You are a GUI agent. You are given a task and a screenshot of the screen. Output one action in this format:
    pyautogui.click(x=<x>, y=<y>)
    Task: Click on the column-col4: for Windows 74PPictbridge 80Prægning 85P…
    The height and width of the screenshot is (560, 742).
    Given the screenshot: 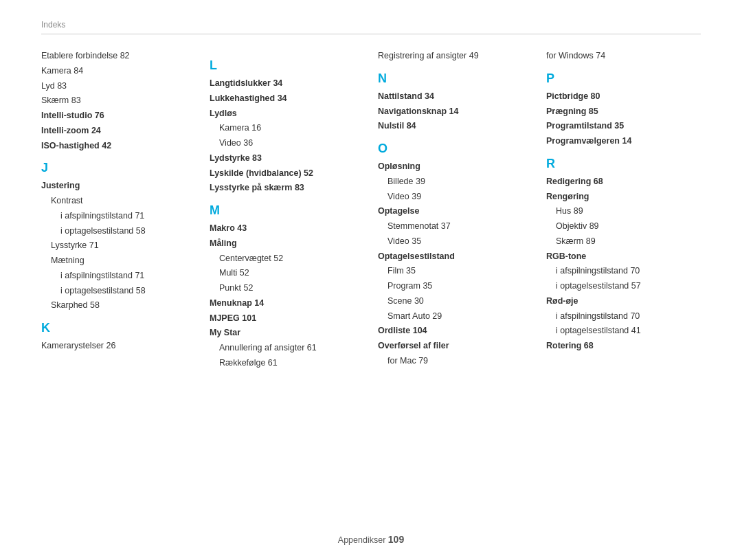 What is the action you would take?
    pyautogui.click(x=624, y=210)
    